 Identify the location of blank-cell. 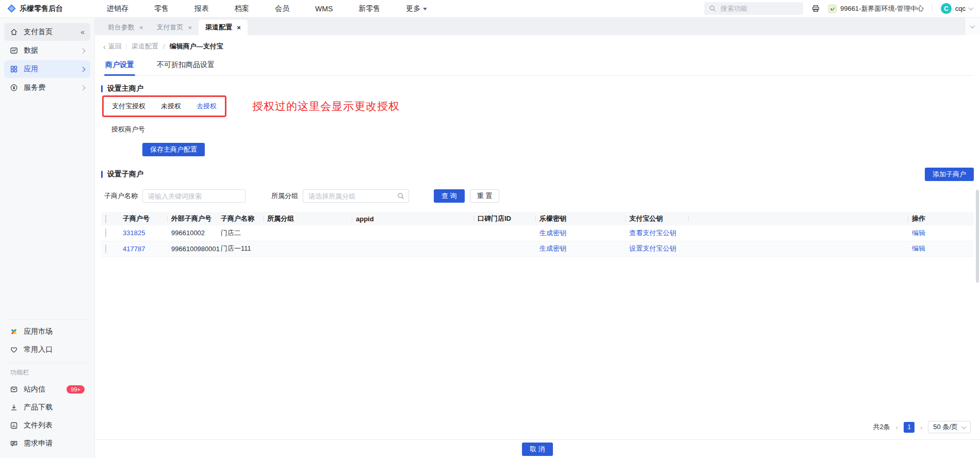
(798, 233).